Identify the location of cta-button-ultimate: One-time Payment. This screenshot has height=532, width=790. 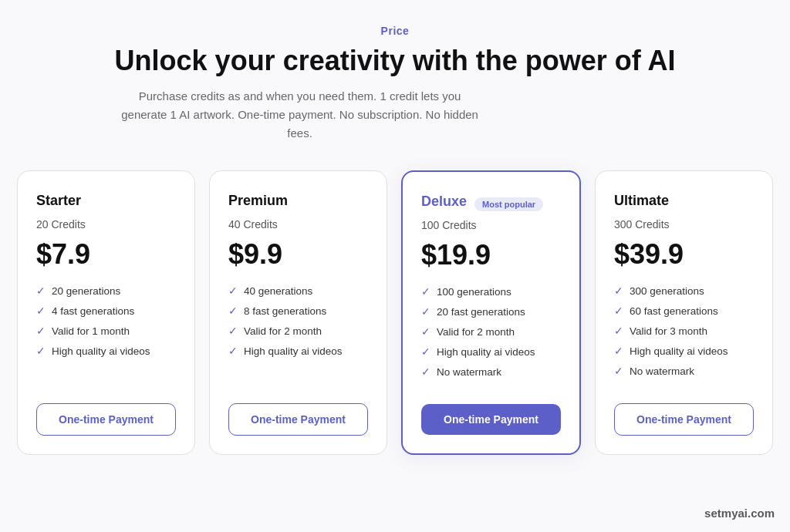
(684, 419).